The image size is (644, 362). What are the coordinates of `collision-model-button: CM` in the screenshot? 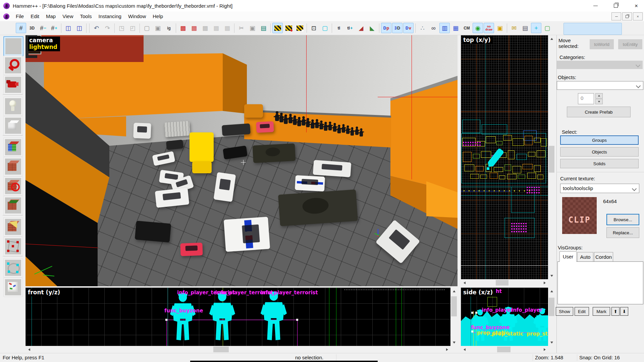 It's located at (467, 28).